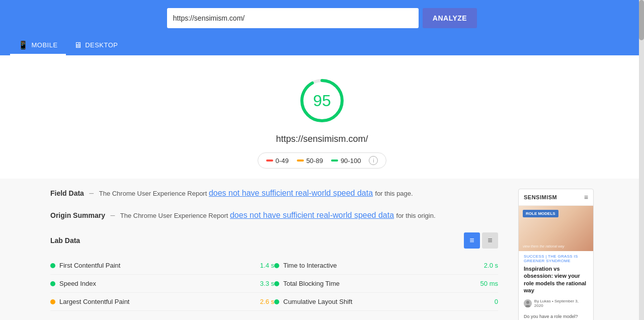 The image size is (644, 320). Describe the element at coordinates (488, 266) in the screenshot. I see `metric-value-tti: 2.0 s` at that location.